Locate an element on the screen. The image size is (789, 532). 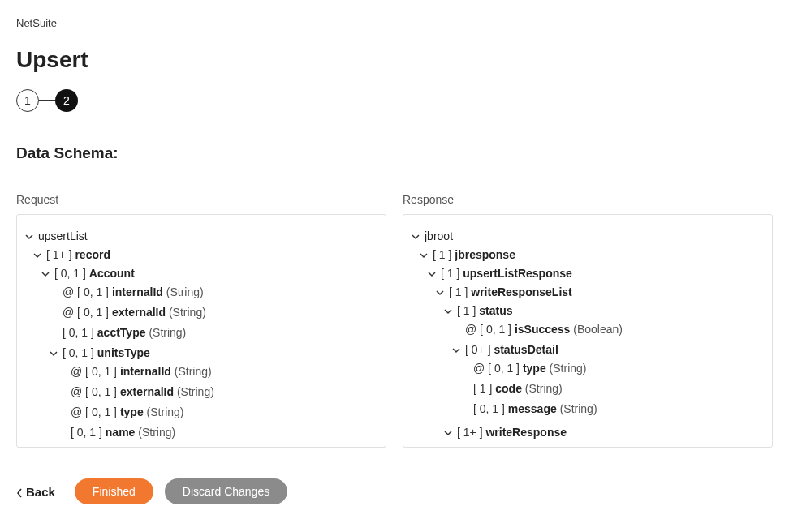
step-indicator: 1 2 is located at coordinates (394, 101).